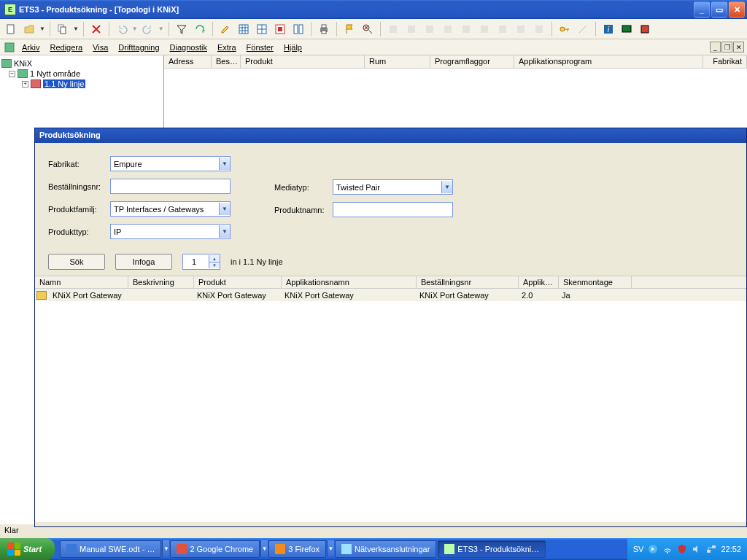  What do you see at coordinates (349, 29) in the screenshot?
I see `flag-icon` at bounding box center [349, 29].